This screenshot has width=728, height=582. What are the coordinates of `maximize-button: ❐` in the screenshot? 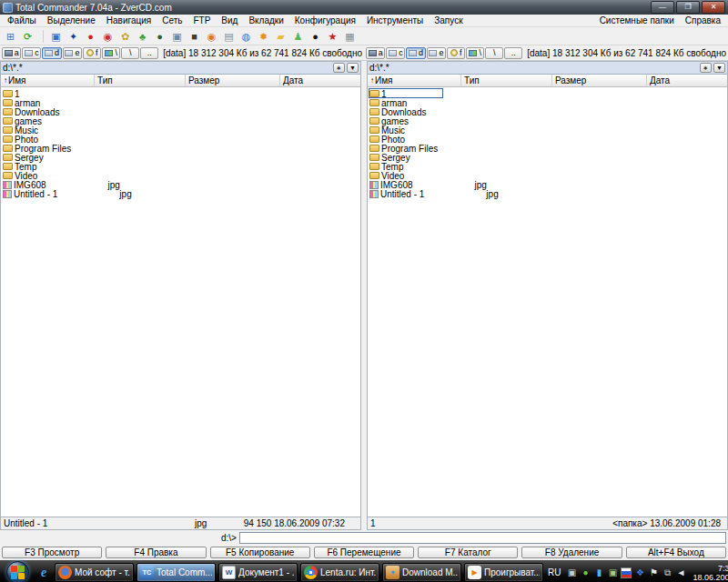 It's located at (688, 7).